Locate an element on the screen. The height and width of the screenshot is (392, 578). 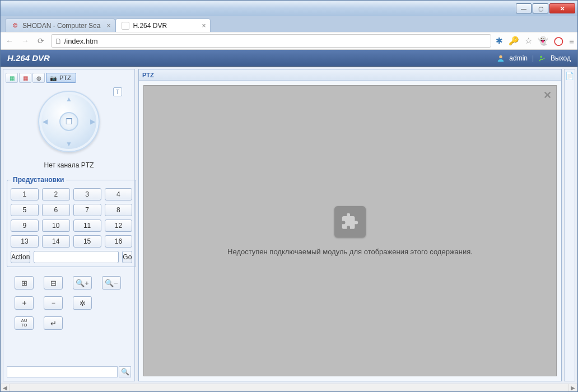
sidebar-search-button: 🔍 is located at coordinates (125, 372).